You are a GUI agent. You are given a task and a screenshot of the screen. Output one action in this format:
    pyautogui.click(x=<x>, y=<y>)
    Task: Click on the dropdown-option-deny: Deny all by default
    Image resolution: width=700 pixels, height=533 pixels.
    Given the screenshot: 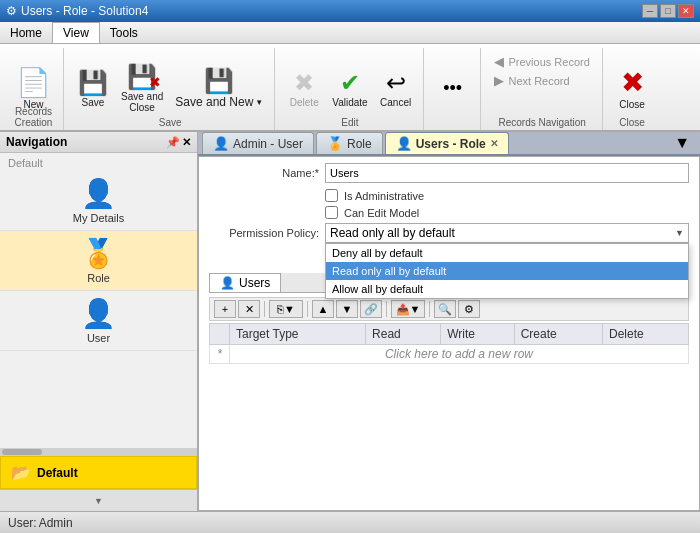 What is the action you would take?
    pyautogui.click(x=507, y=253)
    